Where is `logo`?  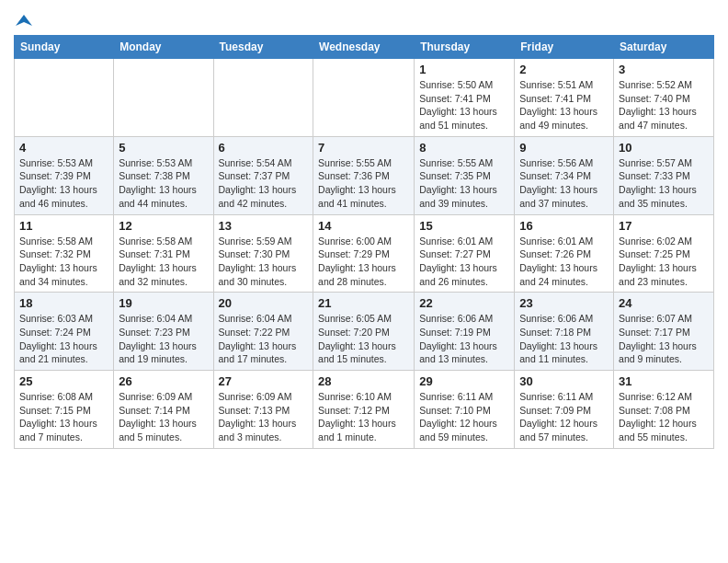
logo is located at coordinates (23, 22).